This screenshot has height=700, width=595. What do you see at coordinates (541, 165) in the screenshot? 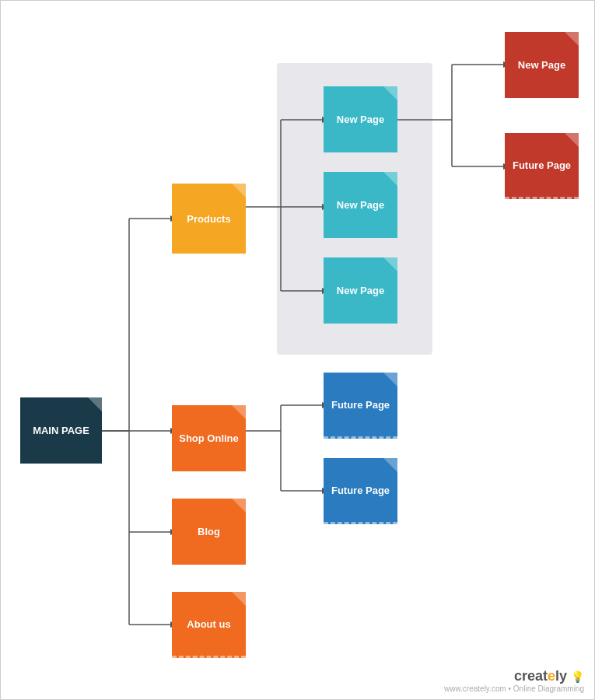
I see `future-page-red-label: Future Page` at bounding box center [541, 165].